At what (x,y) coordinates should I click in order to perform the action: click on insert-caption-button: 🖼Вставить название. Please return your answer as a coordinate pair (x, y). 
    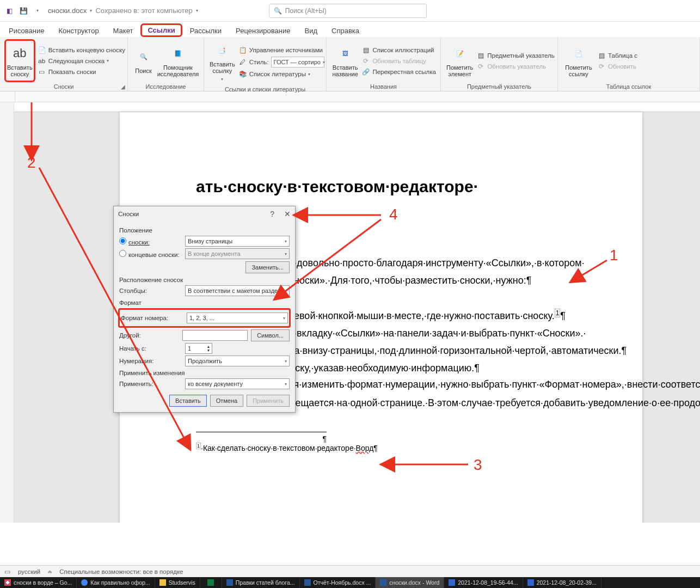
    Looking at the image, I should click on (345, 61).